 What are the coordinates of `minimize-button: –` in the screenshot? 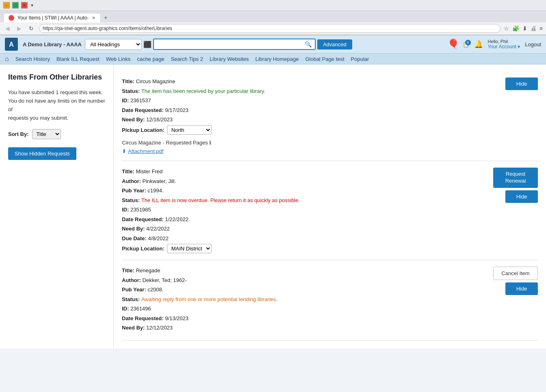 It's located at (6, 5).